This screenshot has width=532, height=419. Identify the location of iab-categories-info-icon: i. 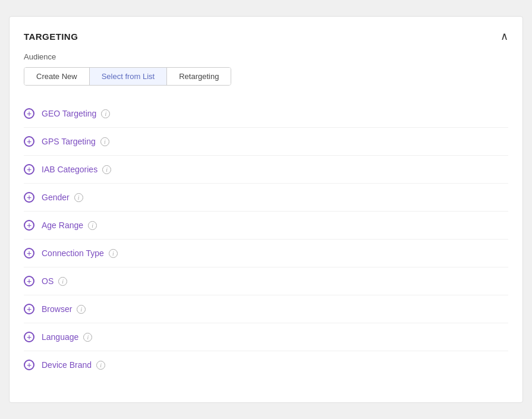
(107, 170).